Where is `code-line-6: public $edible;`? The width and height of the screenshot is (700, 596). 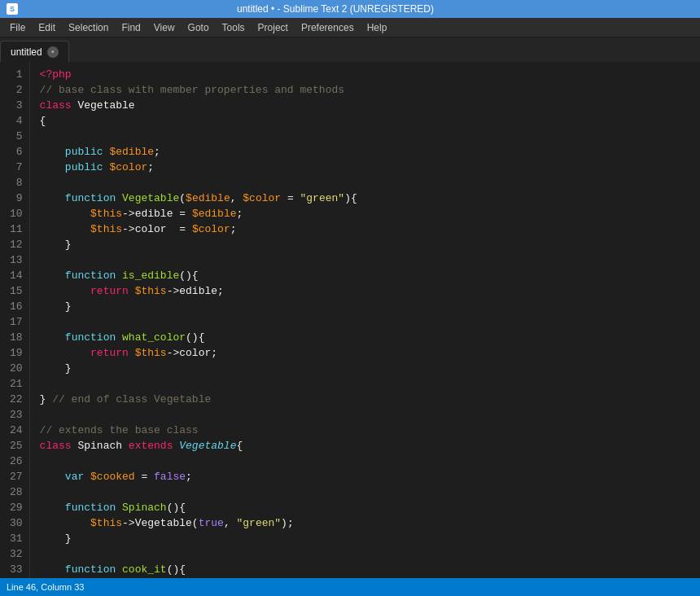 code-line-6: public $edible; is located at coordinates (370, 151).